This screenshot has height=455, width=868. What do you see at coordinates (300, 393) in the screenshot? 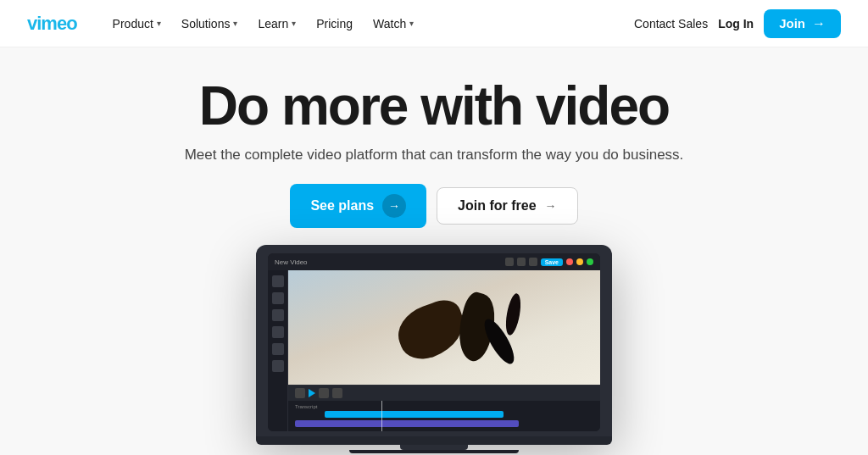
I see `ctrl-back` at bounding box center [300, 393].